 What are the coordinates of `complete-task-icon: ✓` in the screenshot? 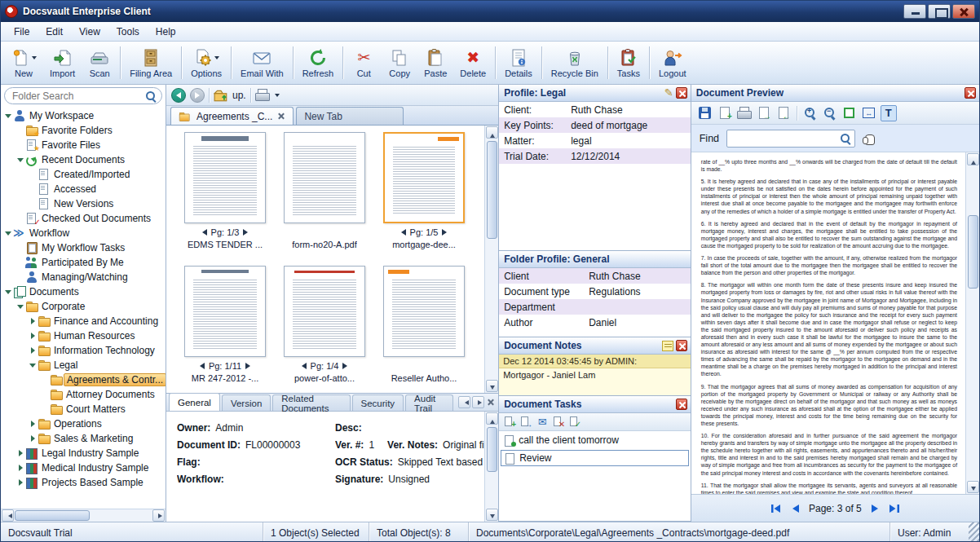 It's located at (575, 422).